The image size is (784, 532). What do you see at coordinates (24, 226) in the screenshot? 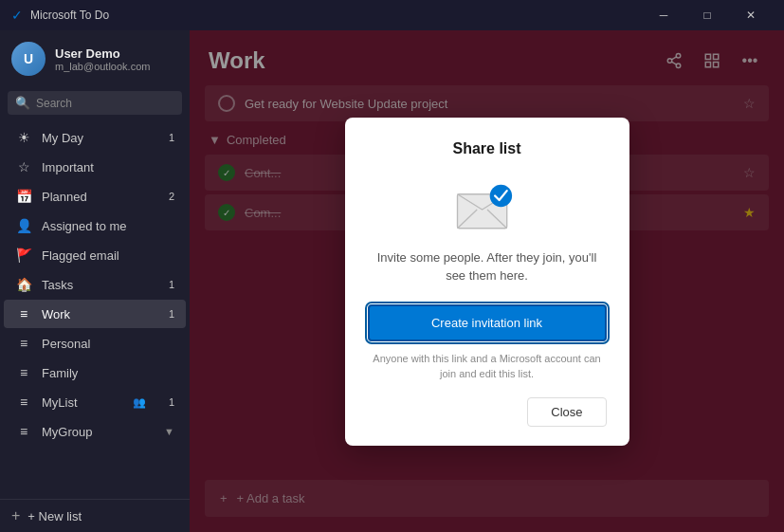
I see `person-icon: 👤` at bounding box center [24, 226].